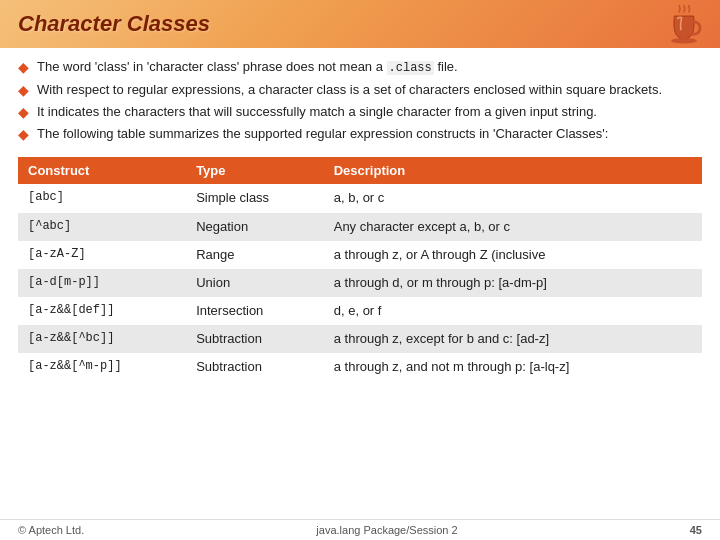 The image size is (720, 540). What do you see at coordinates (360, 227) in the screenshot?
I see `table-row: [^abc] Negation Any character except a, …` at bounding box center [360, 227].